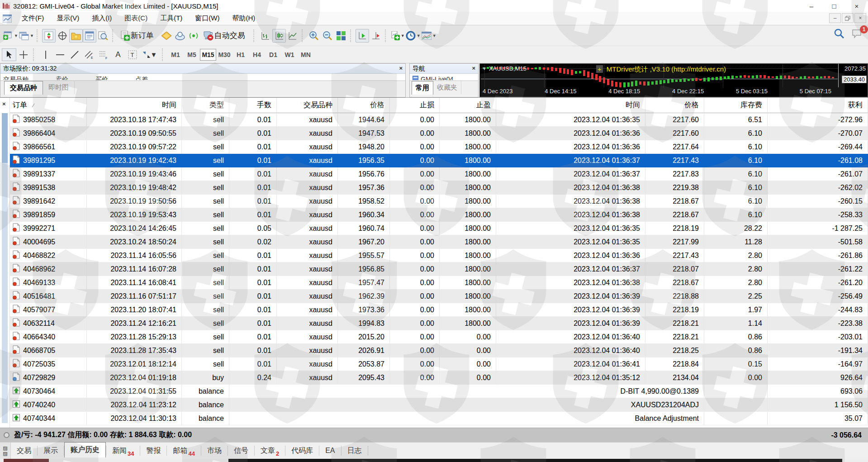 The width and height of the screenshot is (868, 462). What do you see at coordinates (468, 105) in the screenshot?
I see `history-column-7: 止盈` at bounding box center [468, 105].